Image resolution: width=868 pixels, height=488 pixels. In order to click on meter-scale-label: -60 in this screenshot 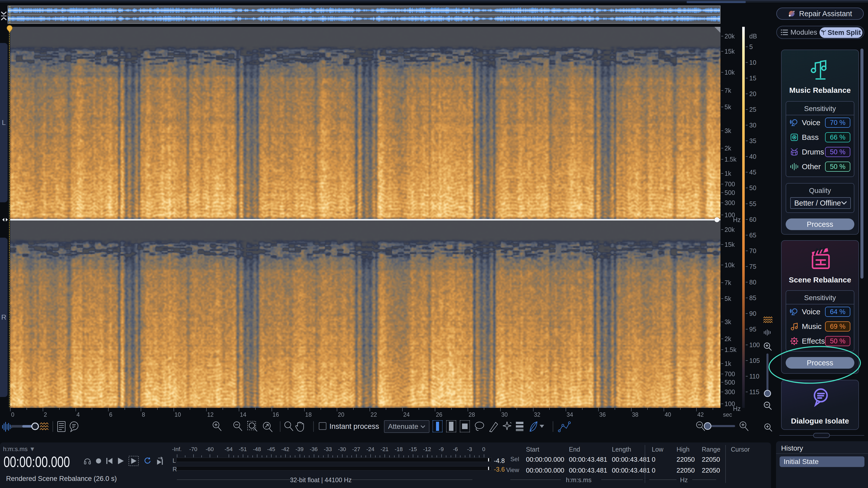, I will do `click(210, 449)`.